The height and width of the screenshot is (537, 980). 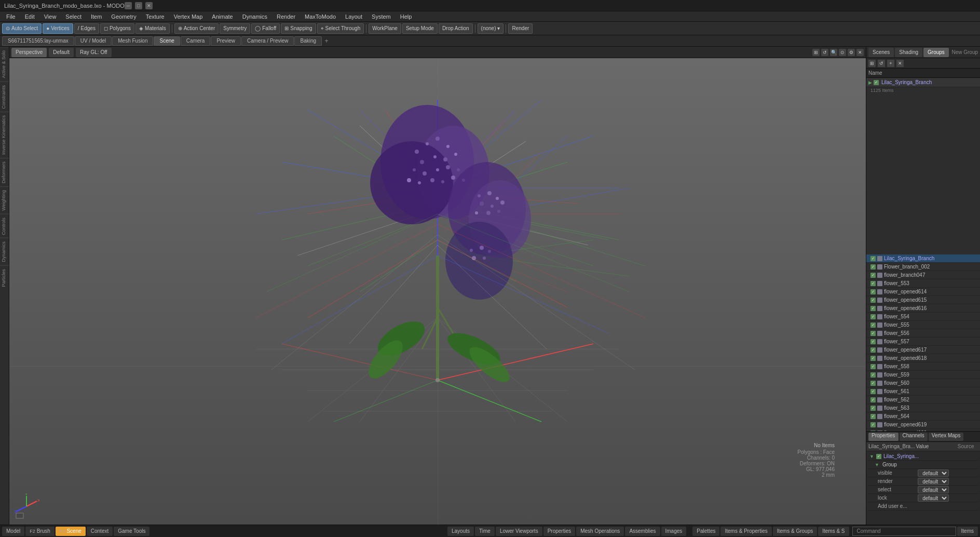 I want to click on sidebar-label-controls: Controls, so click(x=4, y=226).